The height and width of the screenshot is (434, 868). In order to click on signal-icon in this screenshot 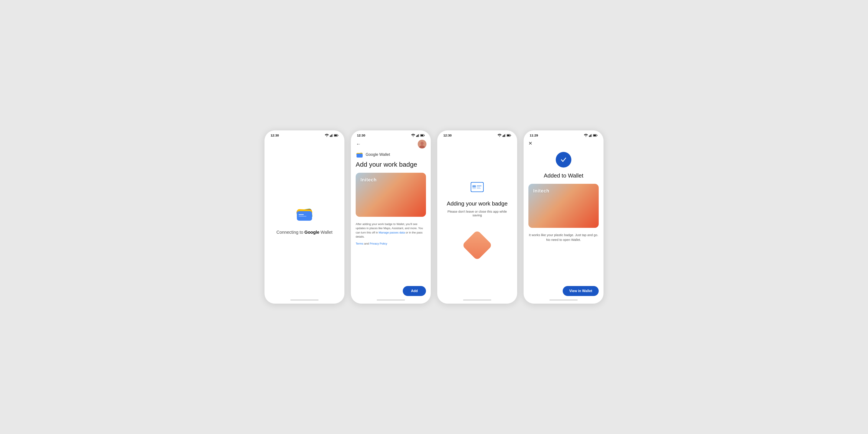, I will do `click(332, 135)`.